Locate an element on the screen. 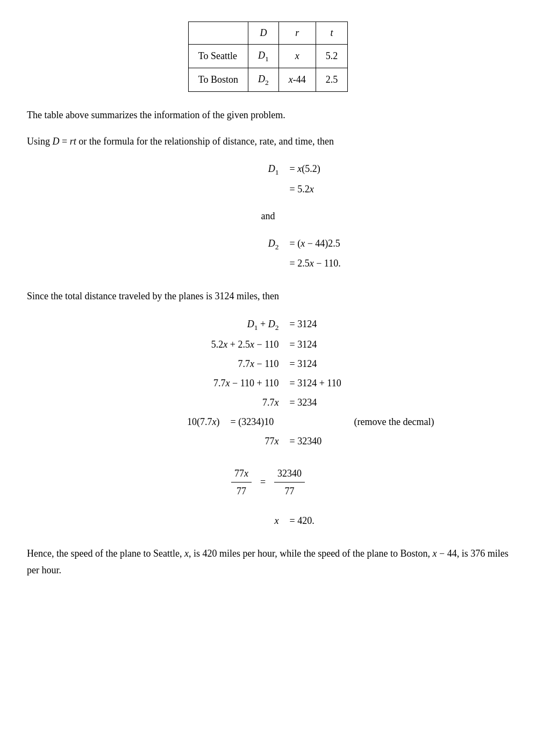 The width and height of the screenshot is (536, 756). conclusion-paragraph: Hence, the speed of the plane to Seattle… is located at coordinates (268, 562).